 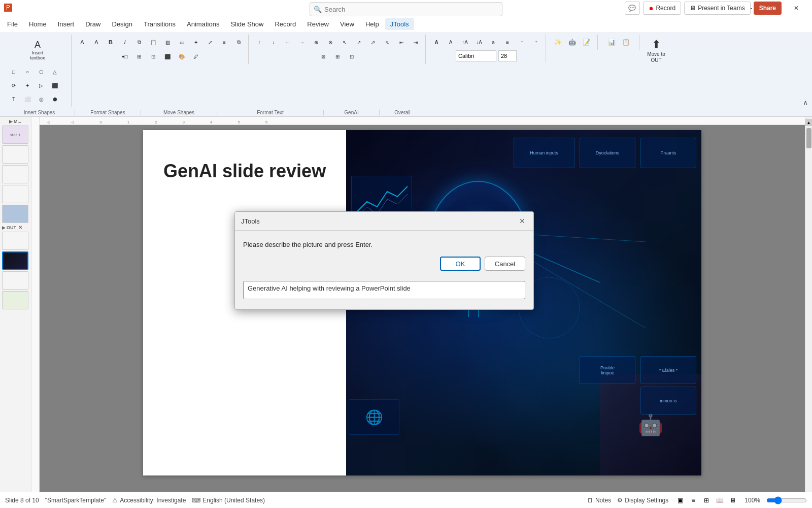 What do you see at coordinates (680, 500) in the screenshot?
I see `normal-view-button: ▣` at bounding box center [680, 500].